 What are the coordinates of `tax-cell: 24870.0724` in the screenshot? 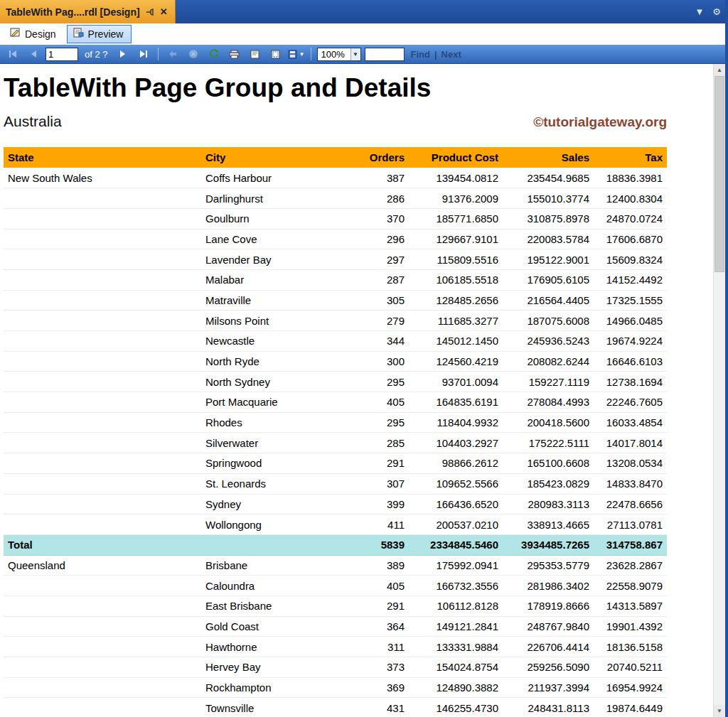 It's located at (630, 219).